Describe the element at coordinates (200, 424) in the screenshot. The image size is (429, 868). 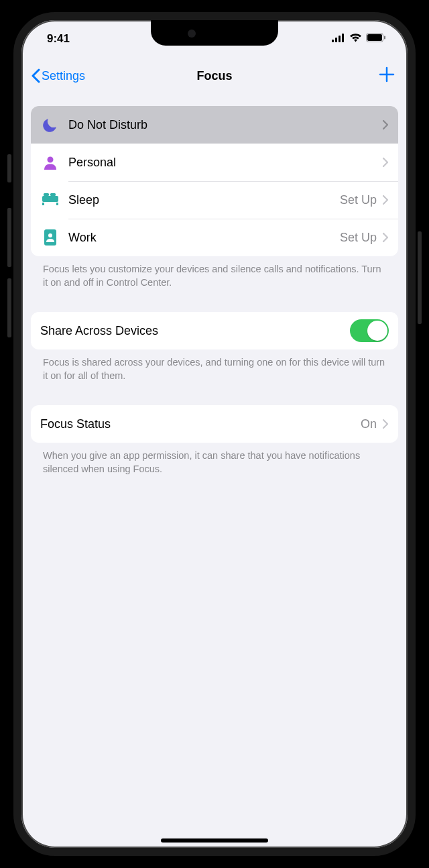
I see `row-label: Focus Status` at that location.